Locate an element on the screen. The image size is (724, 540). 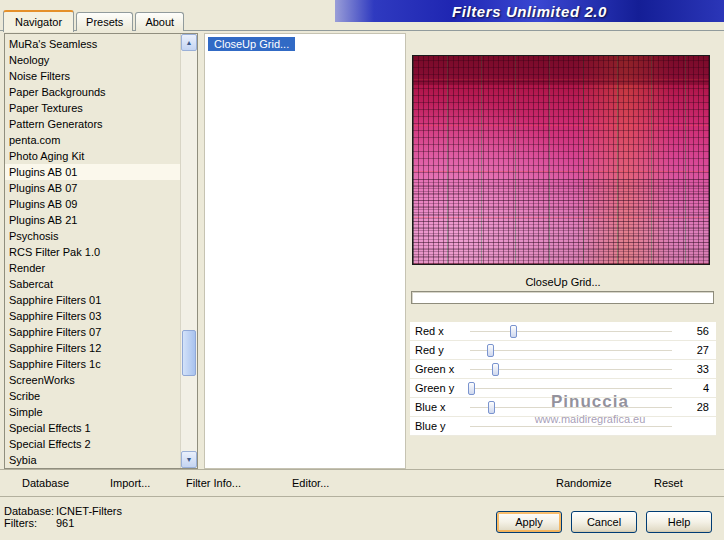
scrollbar-thumb is located at coordinates (189, 353).